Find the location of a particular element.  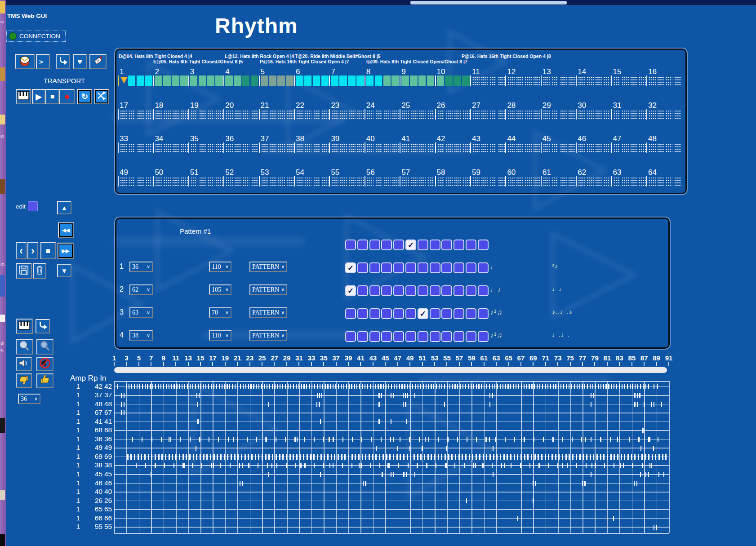

save-button is located at coordinates (24, 271).